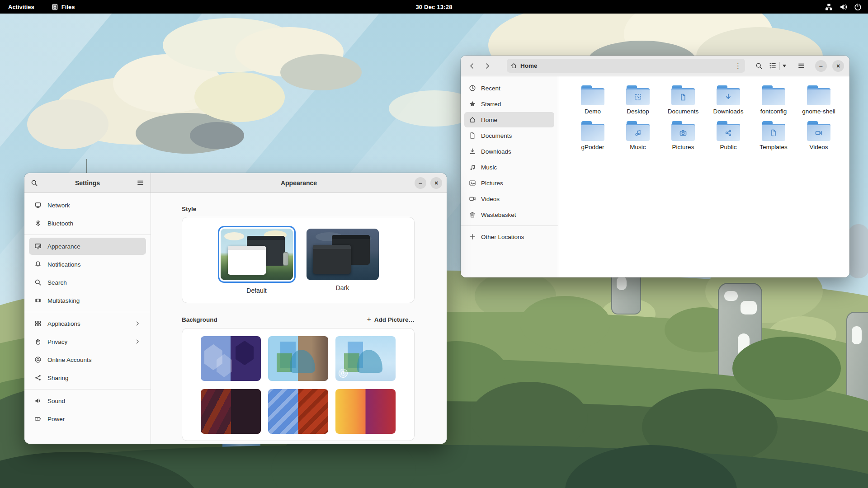  What do you see at coordinates (638, 136) in the screenshot?
I see `folder-music: Music` at bounding box center [638, 136].